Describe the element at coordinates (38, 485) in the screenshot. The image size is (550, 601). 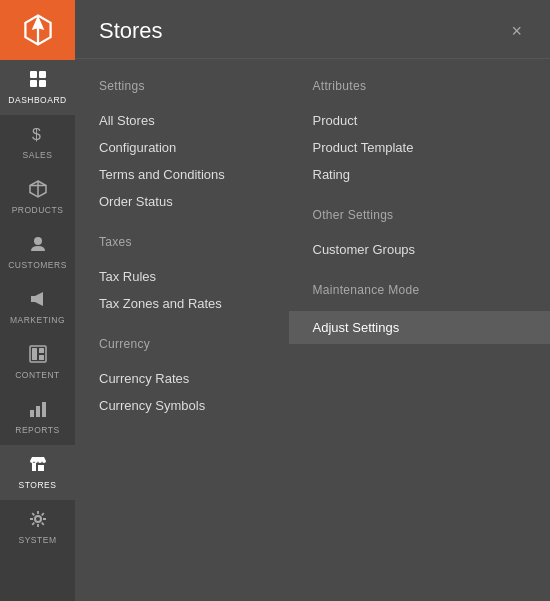
I see `sidebar-item-label-stores: STORES` at that location.